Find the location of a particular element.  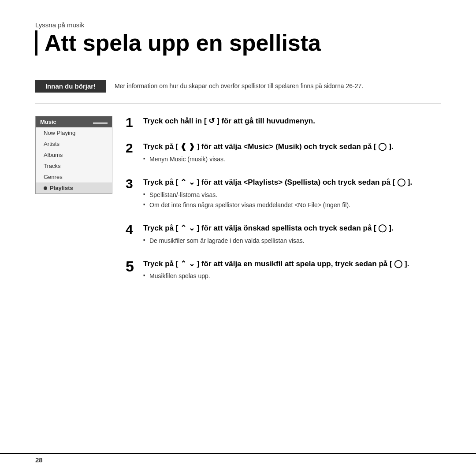

section-label: Lyssna på musik is located at coordinates (238, 25).